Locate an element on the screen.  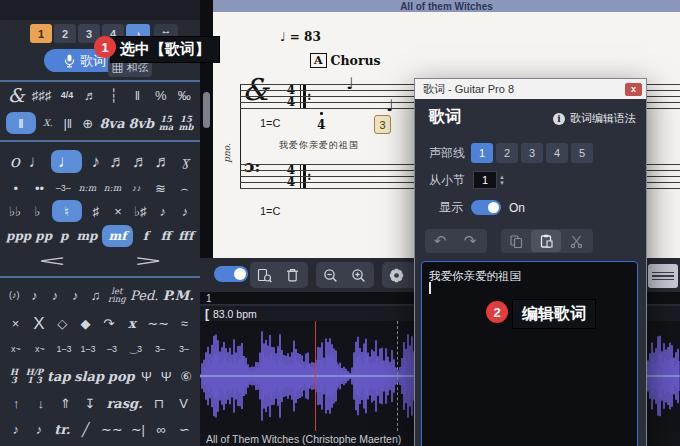
palette-symbol: ppp is located at coordinates (18, 236).